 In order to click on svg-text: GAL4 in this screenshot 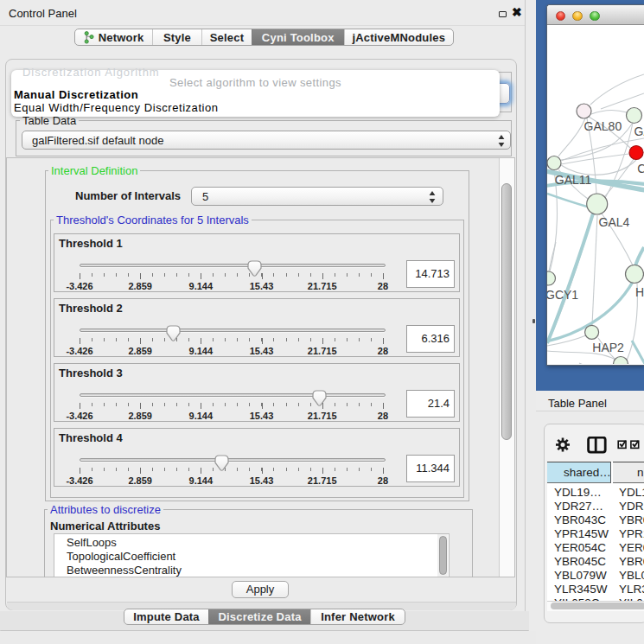, I will do `click(615, 222)`.